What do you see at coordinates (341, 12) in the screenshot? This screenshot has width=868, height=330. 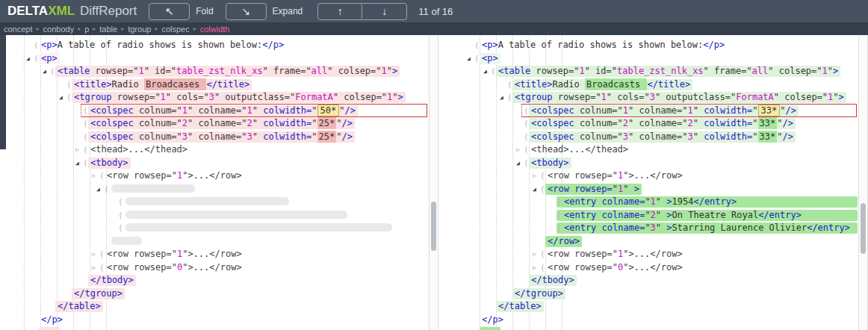 I see `previous-diff-button: ↑` at bounding box center [341, 12].